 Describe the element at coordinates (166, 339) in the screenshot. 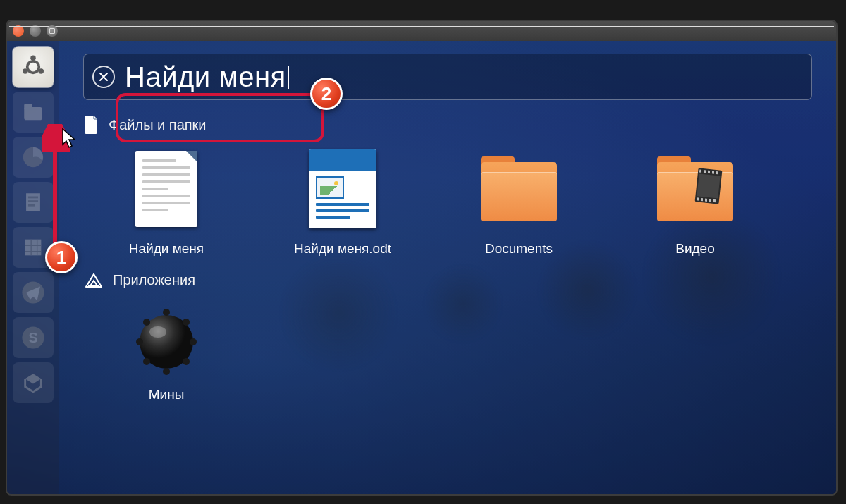

I see `mines-icon` at that location.